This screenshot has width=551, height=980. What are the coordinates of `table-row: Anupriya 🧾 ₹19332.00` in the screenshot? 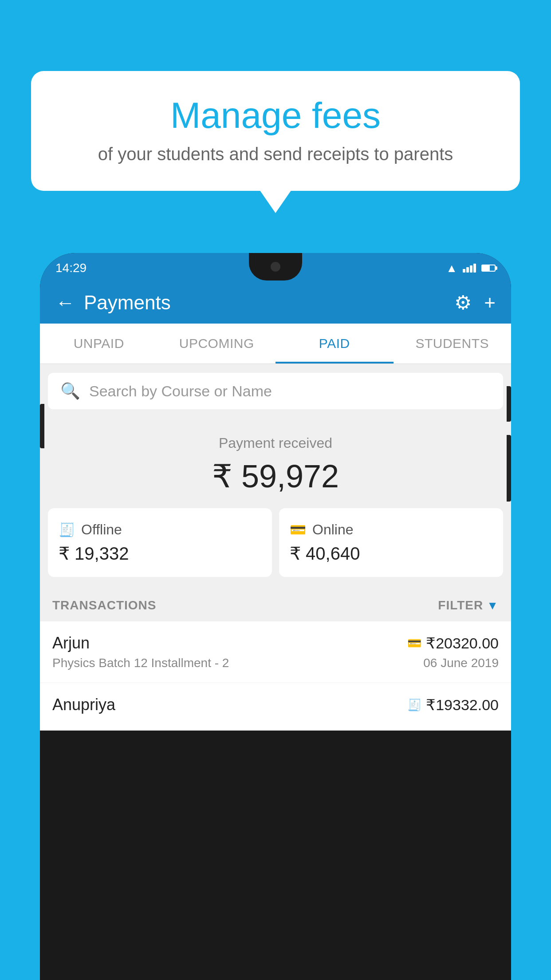 It's located at (276, 707).